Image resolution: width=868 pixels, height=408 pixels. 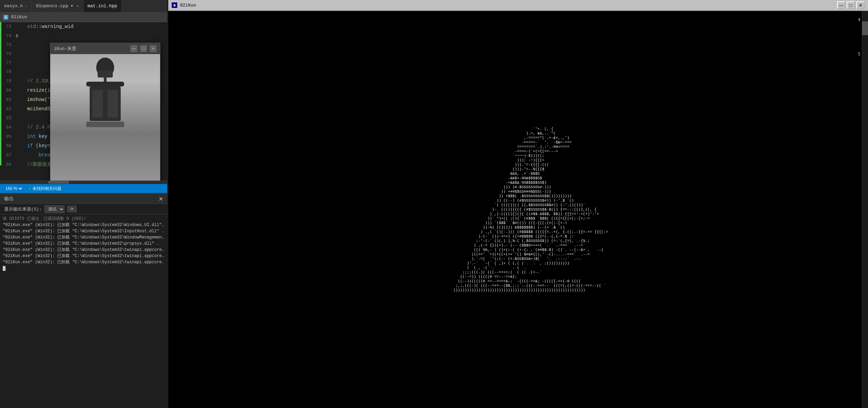 I want to click on output-source-select: 调试 构建, so click(x=54, y=209).